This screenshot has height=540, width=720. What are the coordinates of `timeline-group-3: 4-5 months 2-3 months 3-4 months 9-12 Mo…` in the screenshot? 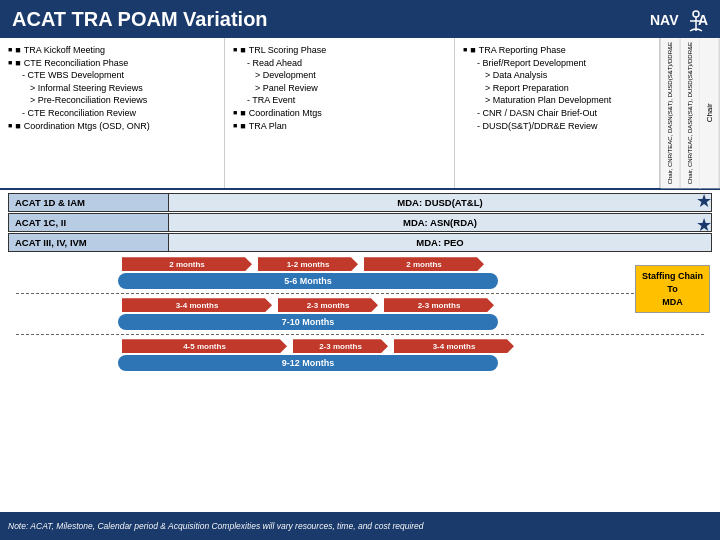 It's located at (360, 355).